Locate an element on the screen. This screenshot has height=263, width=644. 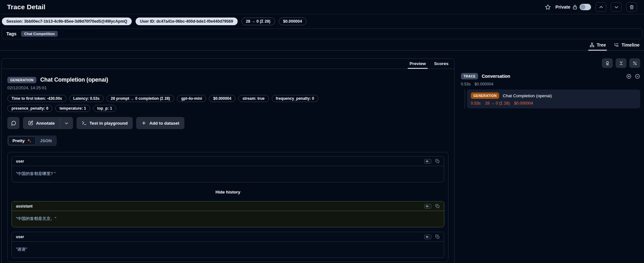
tree-icon is located at coordinates (592, 45).